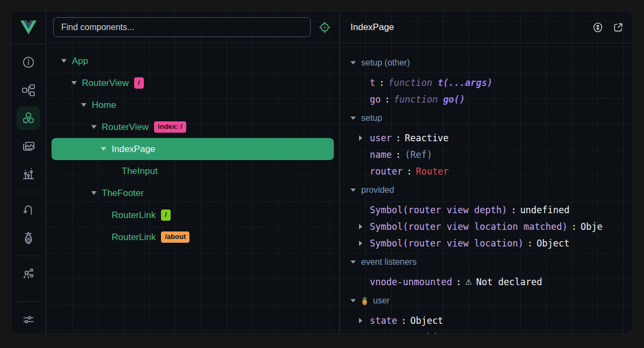 This screenshot has width=644, height=348. I want to click on state-field-symbol-router-view-location-: Symbol(router view location):Object, so click(492, 243).